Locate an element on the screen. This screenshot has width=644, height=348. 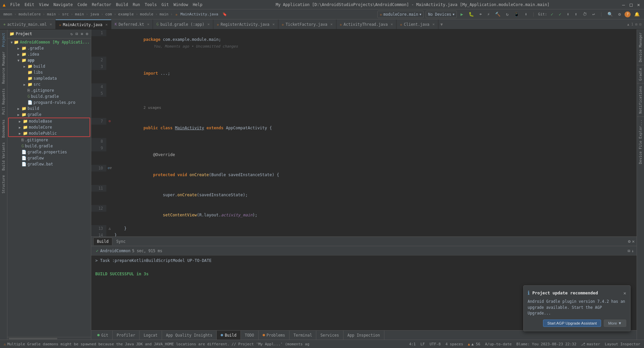
tab-deferred: K Deferred.kt ✕ is located at coordinates (132, 24).